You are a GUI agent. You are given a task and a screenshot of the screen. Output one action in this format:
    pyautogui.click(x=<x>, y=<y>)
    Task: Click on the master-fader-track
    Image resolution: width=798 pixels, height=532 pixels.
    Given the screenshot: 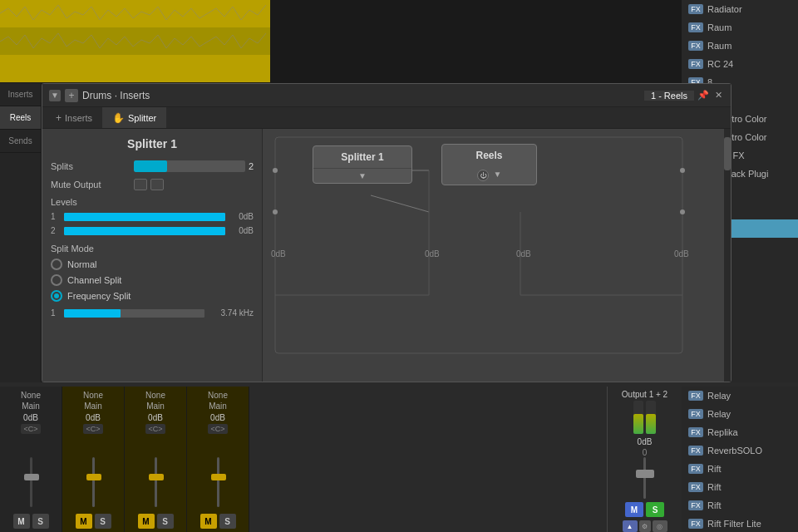 What is the action you would take?
    pyautogui.click(x=645, y=478)
    